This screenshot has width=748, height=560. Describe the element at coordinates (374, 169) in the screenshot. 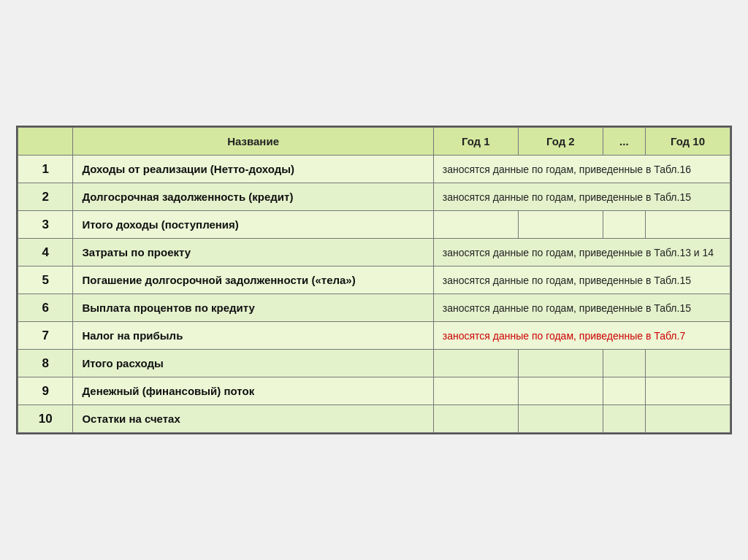

I see `table-row: 1Доходы от реализации (Нетто-доходы)зано…` at that location.